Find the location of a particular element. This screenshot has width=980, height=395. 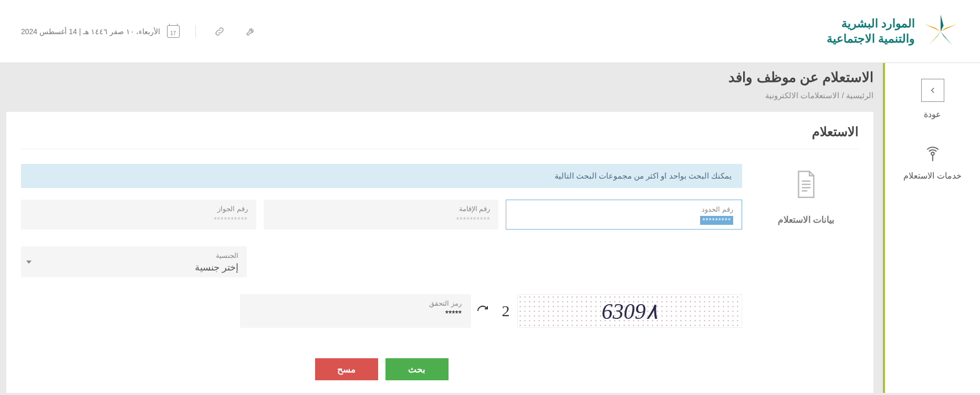

nationality-field: الجنسية إختر جنسية is located at coordinates (134, 262).